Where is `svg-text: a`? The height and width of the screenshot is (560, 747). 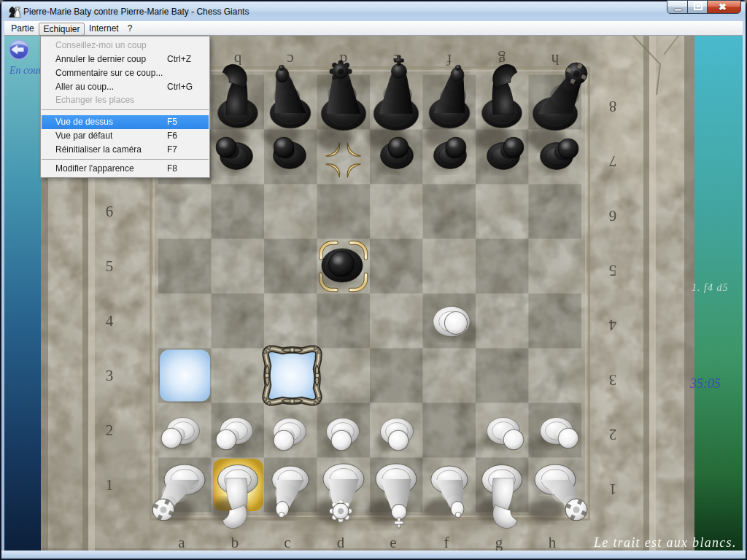
svg-text: a is located at coordinates (182, 542).